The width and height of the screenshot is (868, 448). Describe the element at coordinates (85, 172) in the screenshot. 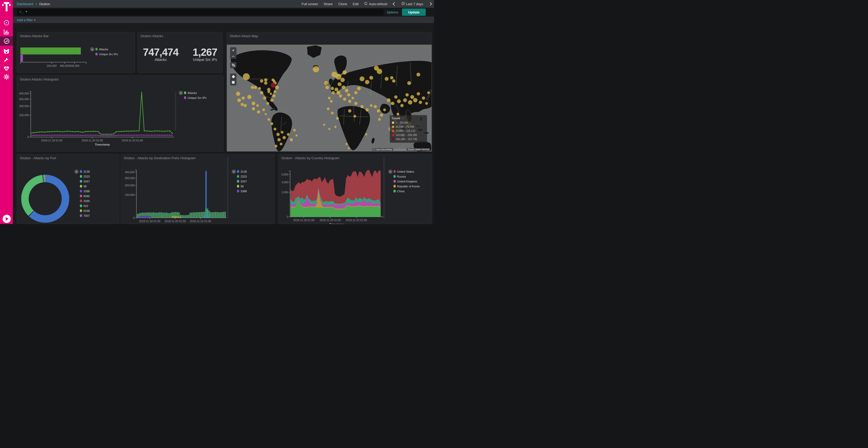

I see `legend-item: 3128` at that location.